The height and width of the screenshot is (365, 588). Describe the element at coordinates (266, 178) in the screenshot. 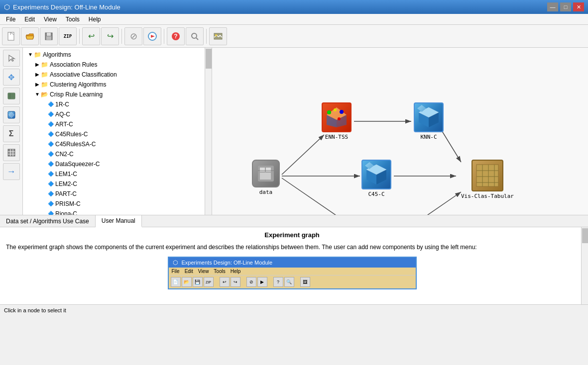

I see `node-data: data` at that location.